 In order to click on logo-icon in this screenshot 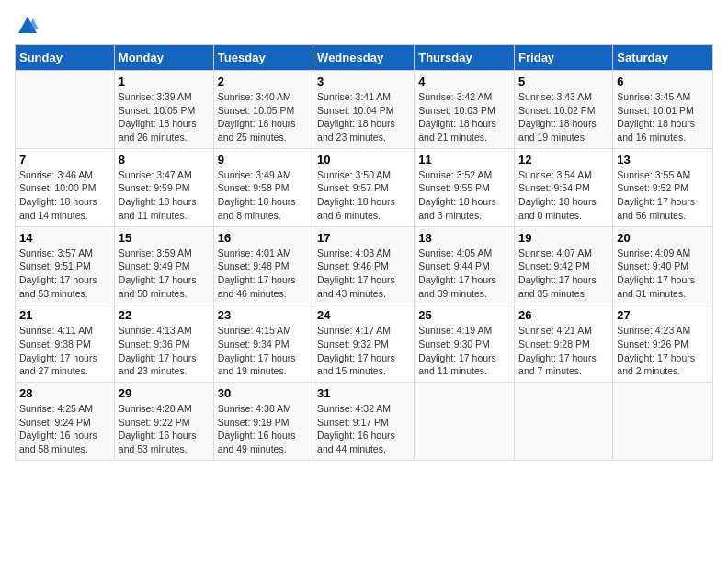, I will do `click(28, 26)`.